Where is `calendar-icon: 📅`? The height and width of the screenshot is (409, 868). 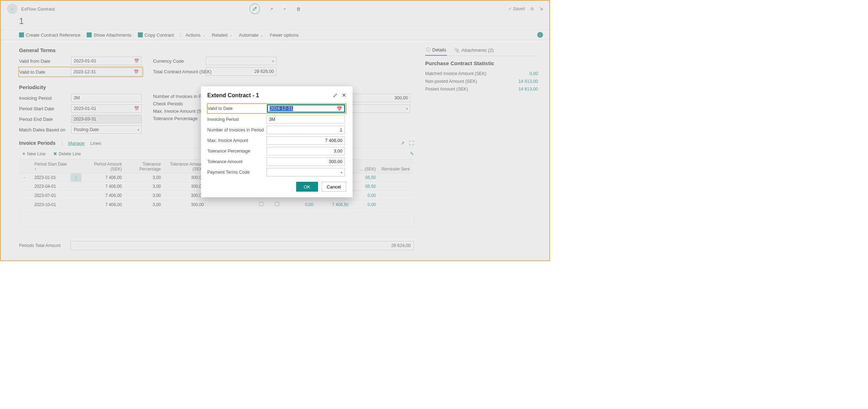
calendar-icon: 📅 is located at coordinates (340, 109).